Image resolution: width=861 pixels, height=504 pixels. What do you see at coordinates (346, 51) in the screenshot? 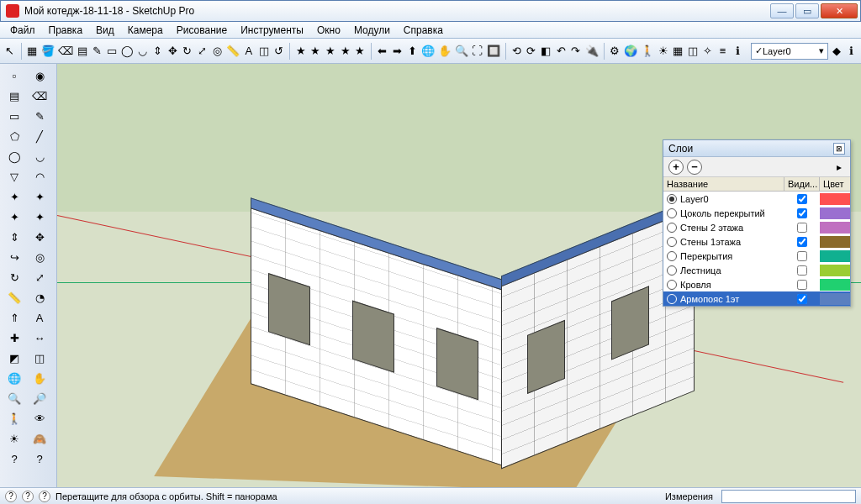
I see `star4-button: ★` at bounding box center [346, 51].